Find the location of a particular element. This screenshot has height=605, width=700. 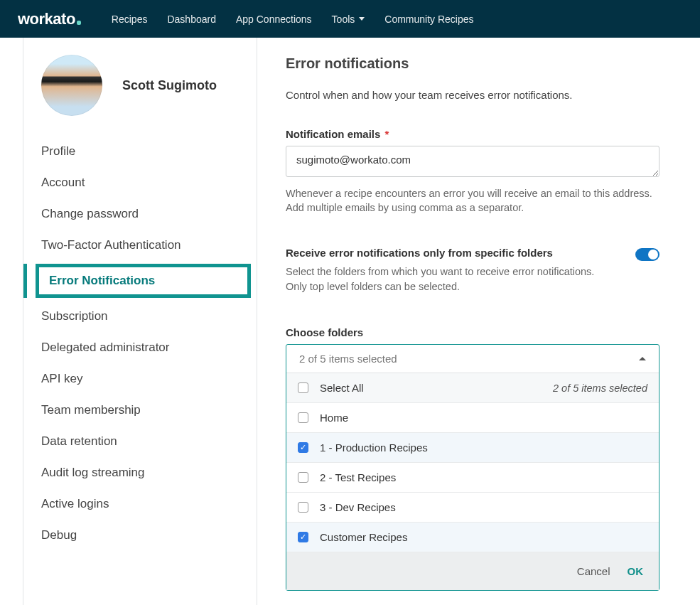

required-asterisk: * is located at coordinates (387, 134).